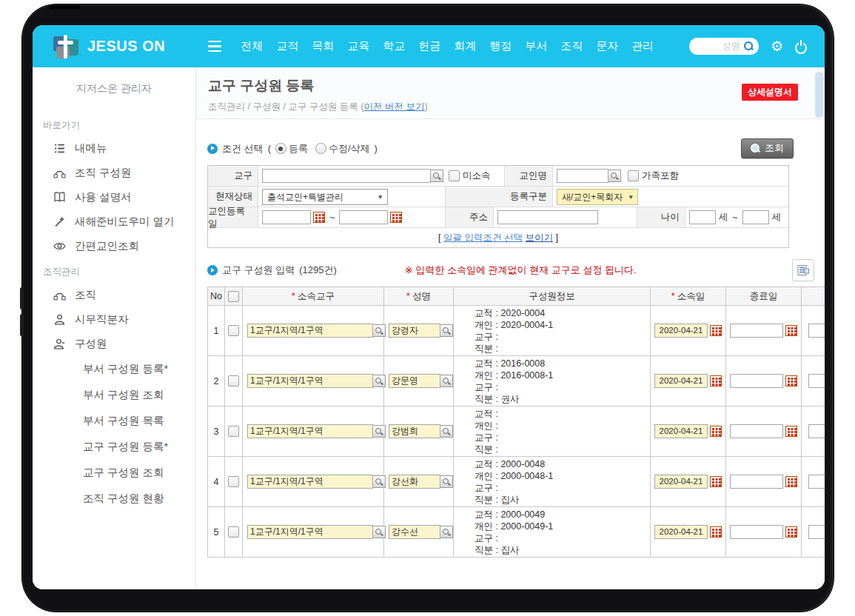 The image size is (855, 616). What do you see at coordinates (429, 46) in the screenshot?
I see `nav-item-헌금: 헌금` at bounding box center [429, 46].